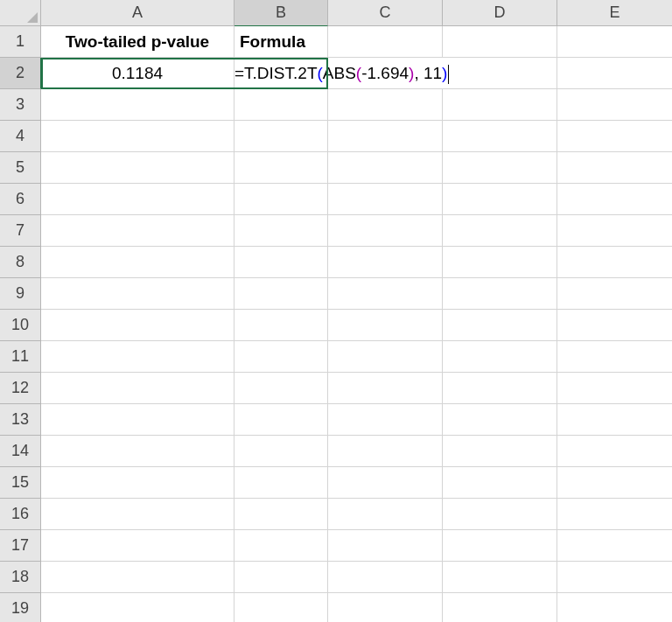 The image size is (672, 622). I want to click on cell-E6, so click(614, 199).